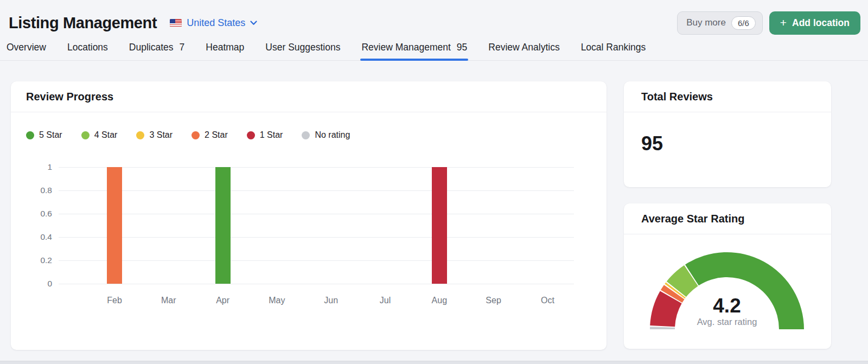 The image size is (868, 364). What do you see at coordinates (254, 23) in the screenshot?
I see `chevron-down-icon` at bounding box center [254, 23].